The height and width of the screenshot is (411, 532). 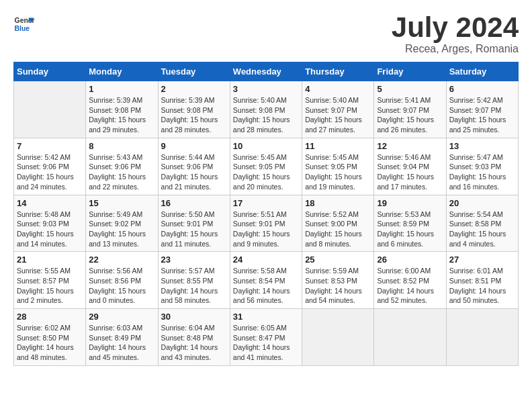 I want to click on day-info: Sunrise: 5:48 AM Sunset: 9:03 PM Dayligh…, so click(x=50, y=230).